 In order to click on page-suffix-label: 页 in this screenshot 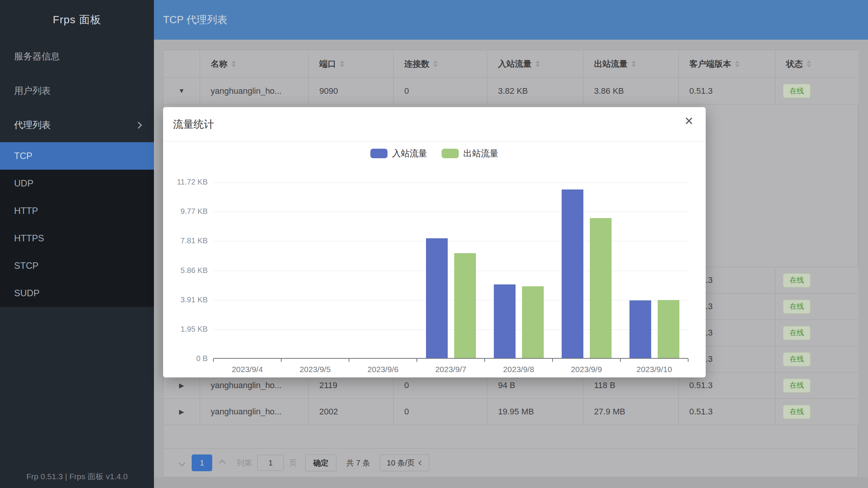, I will do `click(293, 463)`.